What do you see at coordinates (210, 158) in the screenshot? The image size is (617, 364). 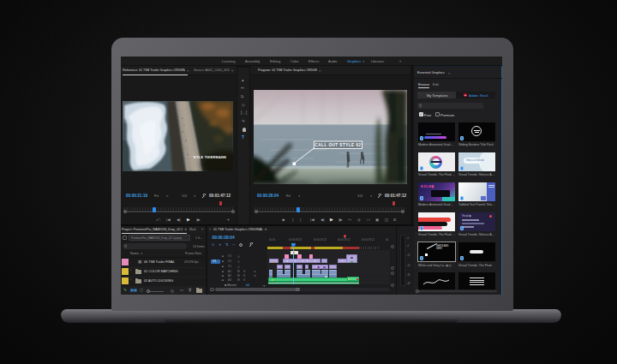 I see `svg-text: KYLE THIERMANN` at bounding box center [210, 158].